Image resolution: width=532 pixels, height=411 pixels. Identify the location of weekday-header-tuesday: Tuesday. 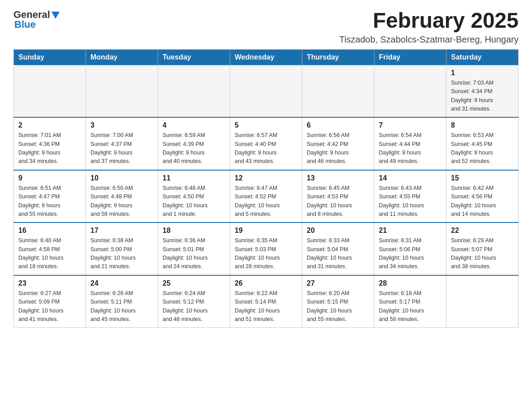
(194, 57).